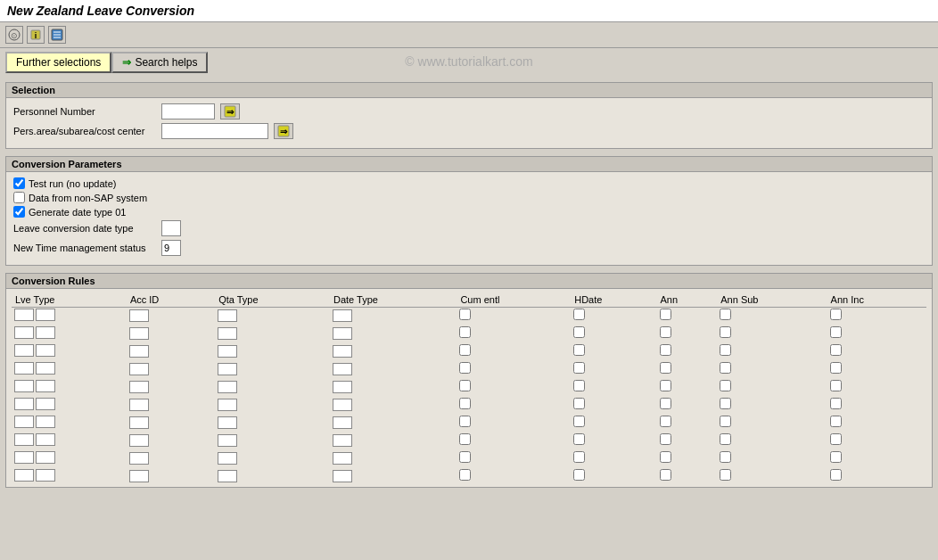  Describe the element at coordinates (230, 111) in the screenshot. I see `personnel-number-search-btn: ⇒` at that location.